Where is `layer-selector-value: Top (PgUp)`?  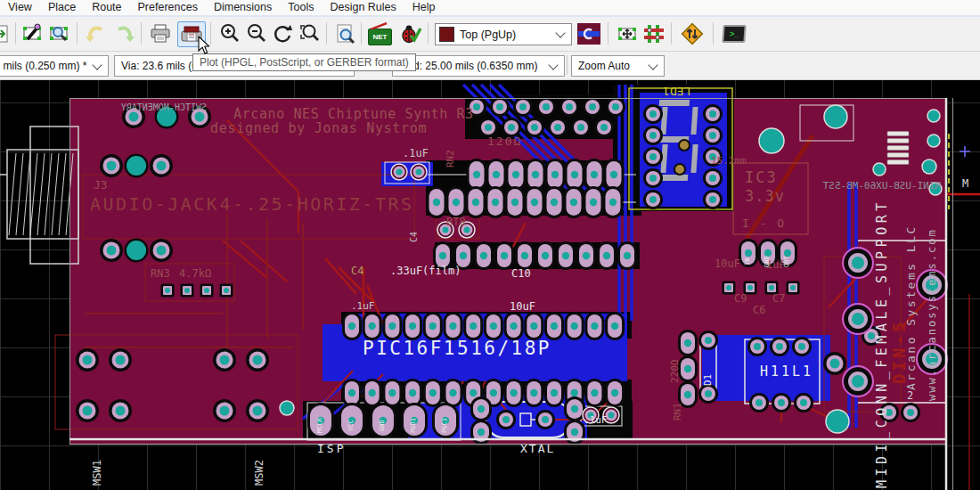 layer-selector-value: Top (PgUp) is located at coordinates (488, 35).